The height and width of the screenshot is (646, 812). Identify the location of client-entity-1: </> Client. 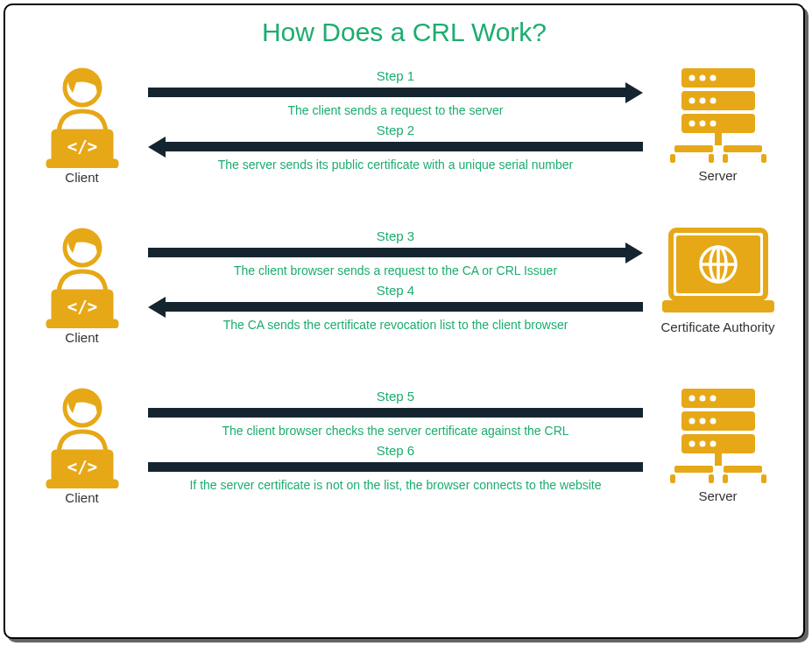
(82, 124).